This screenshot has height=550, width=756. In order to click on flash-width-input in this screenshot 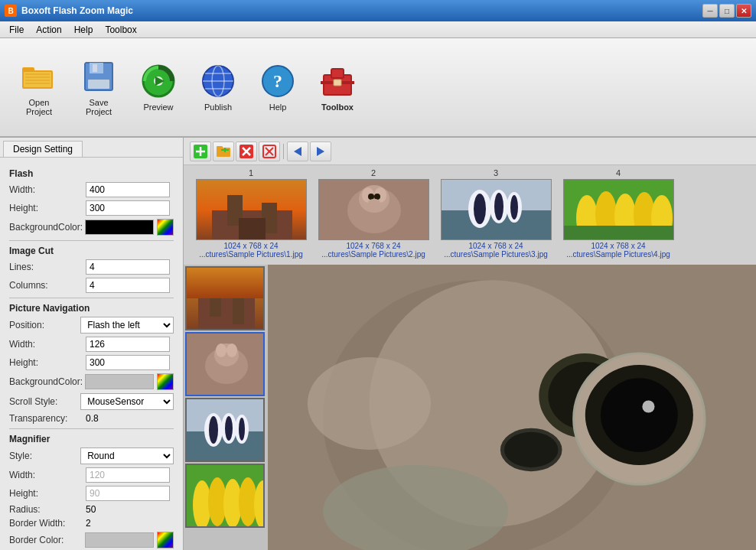, I will do `click(128, 190)`.